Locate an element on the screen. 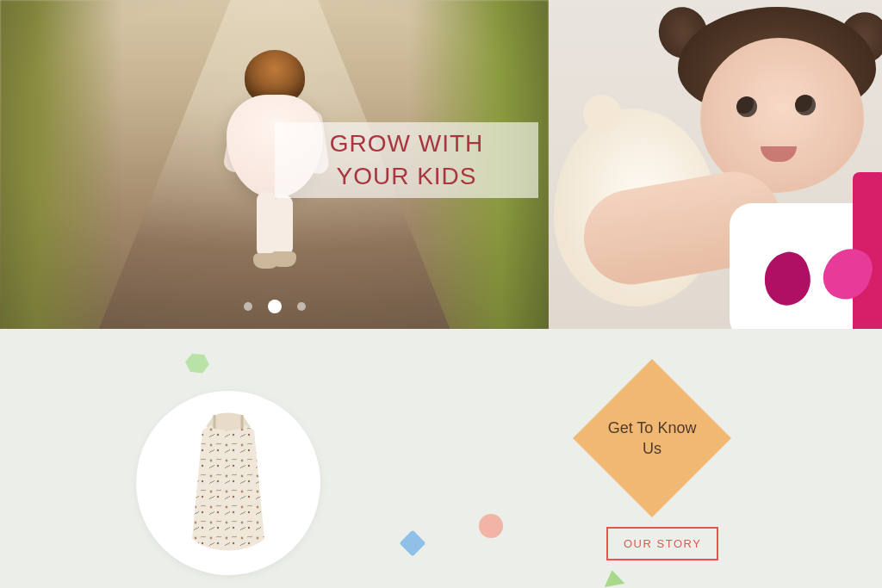  hero-overlay: GROW WITH YOUR KIDS is located at coordinates (407, 160).